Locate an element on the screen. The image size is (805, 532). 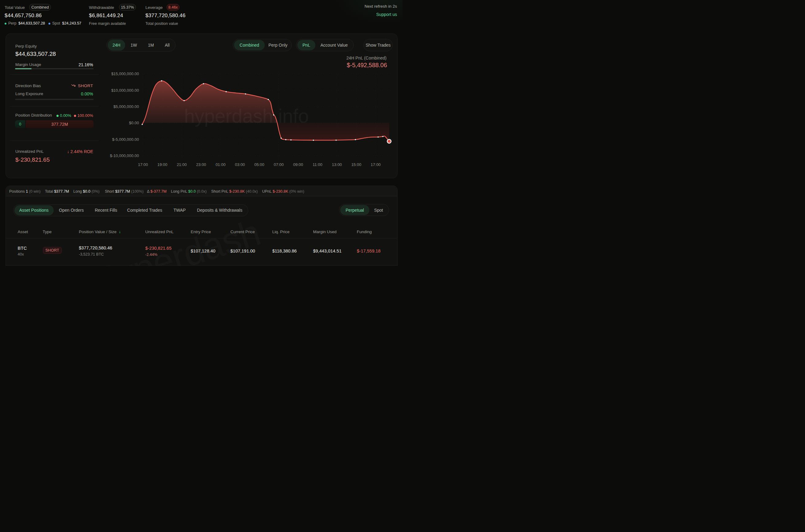
svg-text: 05:00 is located at coordinates (260, 165).